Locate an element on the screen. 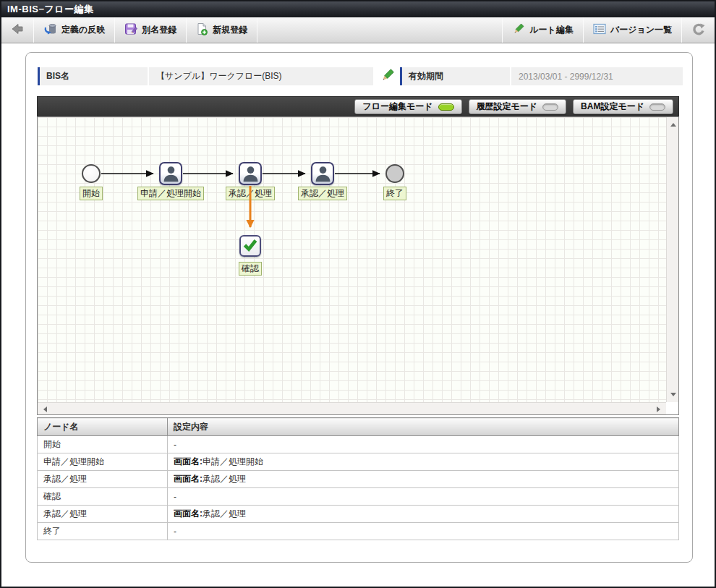 The image size is (716, 588). route-edit-label: ルート編集 is located at coordinates (551, 30).